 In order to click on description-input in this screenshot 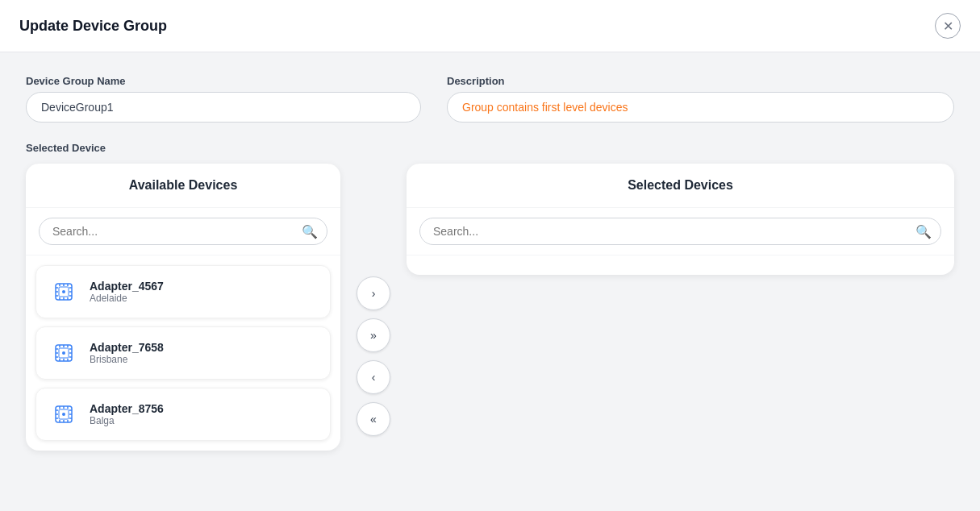, I will do `click(700, 107)`.